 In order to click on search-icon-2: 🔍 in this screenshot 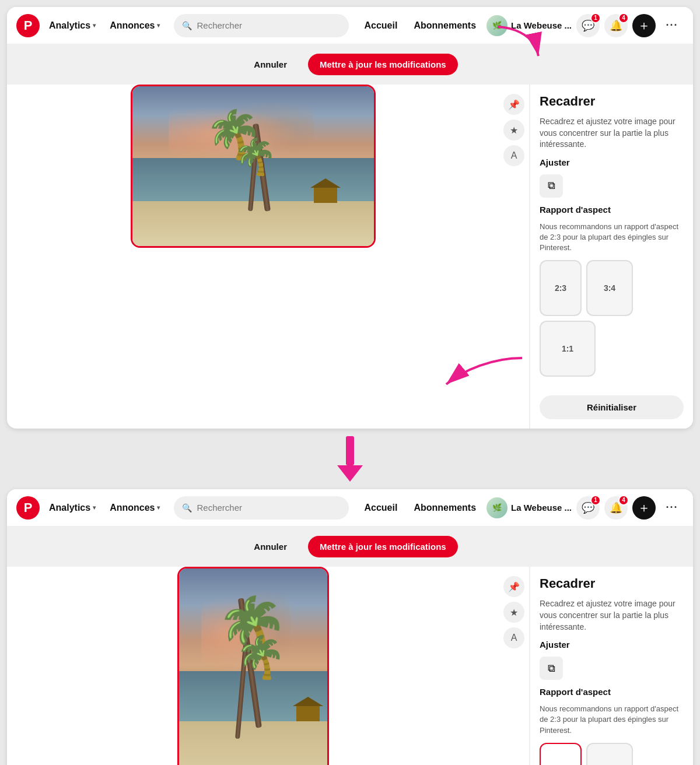, I will do `click(187, 508)`.